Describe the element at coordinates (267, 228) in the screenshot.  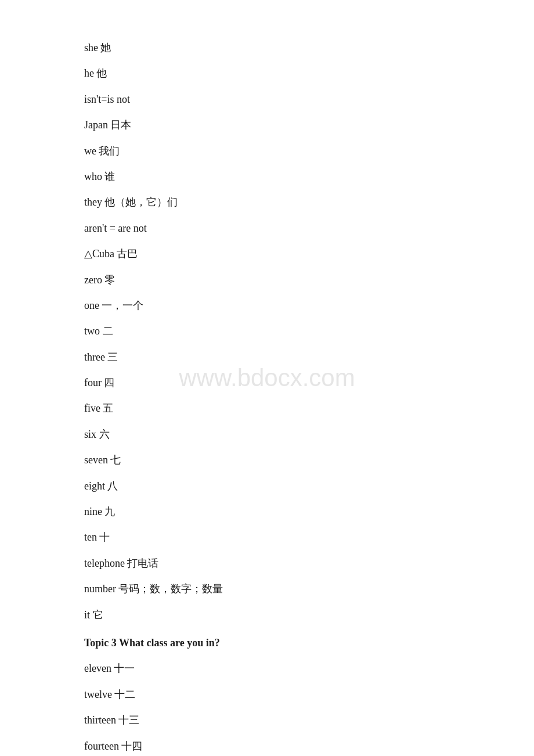
I see `vocab-item: aren't = are not` at that location.